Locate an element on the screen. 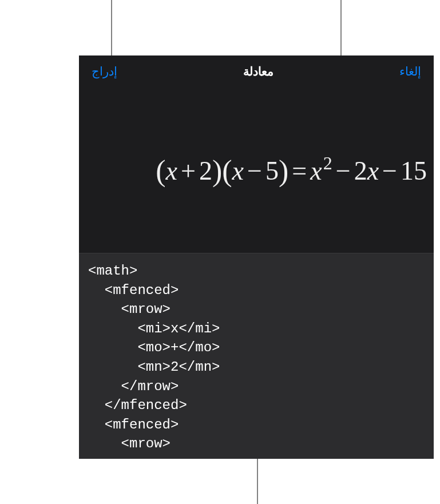 This screenshot has height=504, width=440. dialog-title: معادلة is located at coordinates (259, 72).